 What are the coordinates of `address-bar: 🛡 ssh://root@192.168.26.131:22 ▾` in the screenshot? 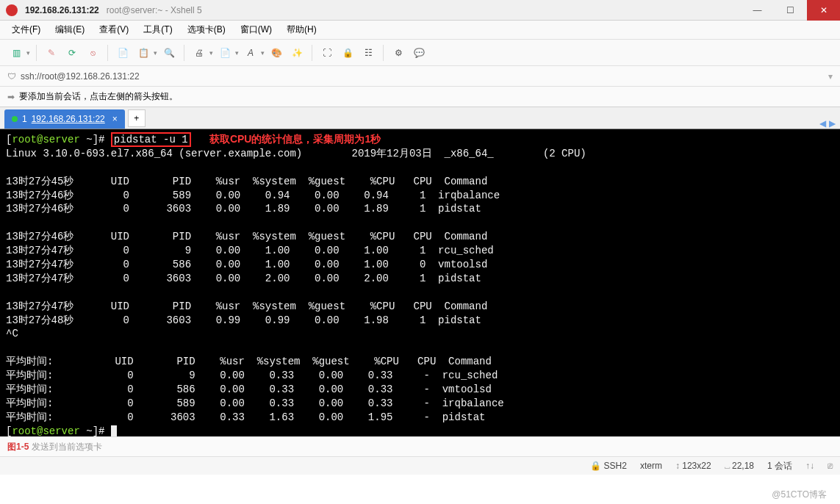 It's located at (420, 76).